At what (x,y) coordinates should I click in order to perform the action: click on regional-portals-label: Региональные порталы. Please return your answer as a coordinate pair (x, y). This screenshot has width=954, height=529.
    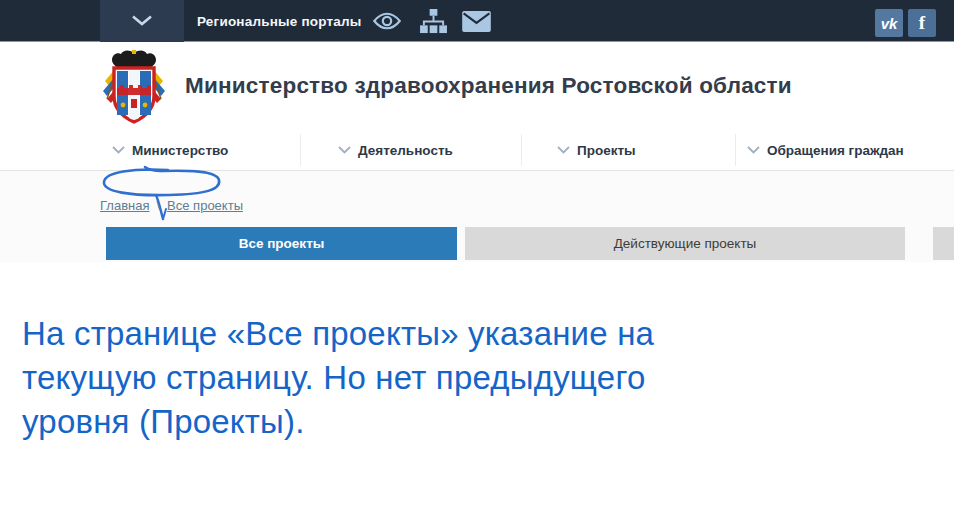
    Looking at the image, I should click on (280, 21).